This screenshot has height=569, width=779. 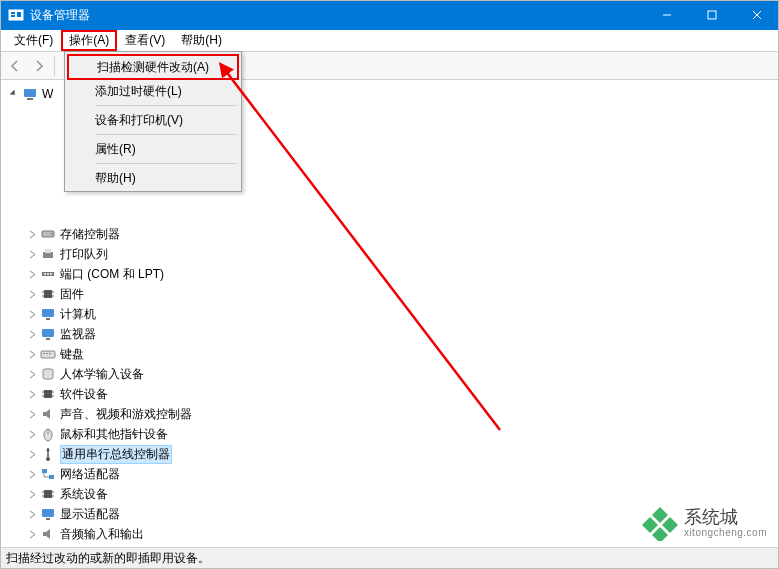 What do you see at coordinates (72, 354) in the screenshot?
I see `tree-item-label: 键盘` at bounding box center [72, 354].